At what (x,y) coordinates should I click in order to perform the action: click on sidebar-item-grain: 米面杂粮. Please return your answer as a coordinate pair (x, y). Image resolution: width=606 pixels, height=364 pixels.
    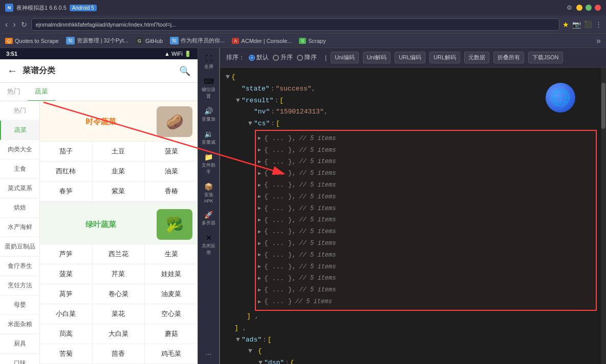
    Looking at the image, I should click on (19, 325).